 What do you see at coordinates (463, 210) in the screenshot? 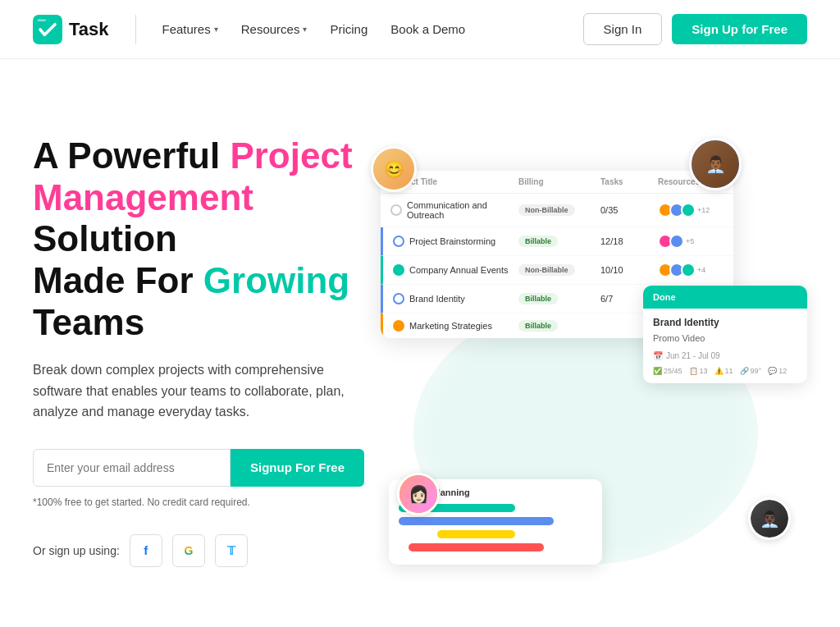
I see `row-project-name: Communication and Outreach` at bounding box center [463, 210].